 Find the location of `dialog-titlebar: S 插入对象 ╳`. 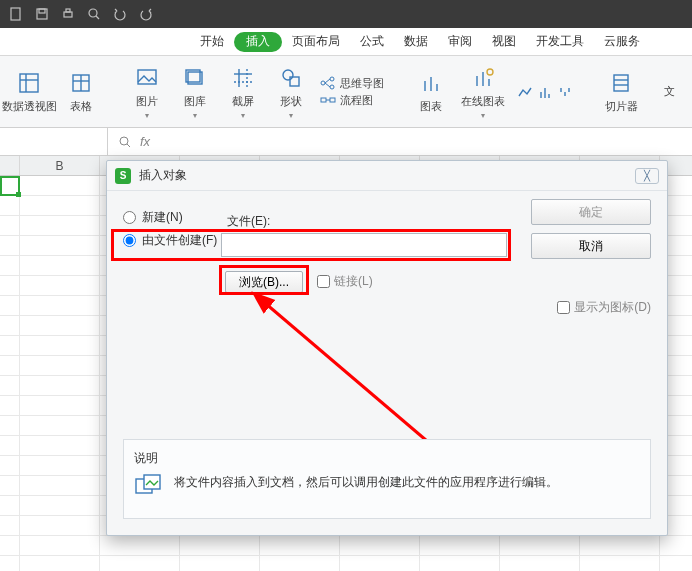

dialog-titlebar: S 插入对象 ╳ is located at coordinates (387, 176).